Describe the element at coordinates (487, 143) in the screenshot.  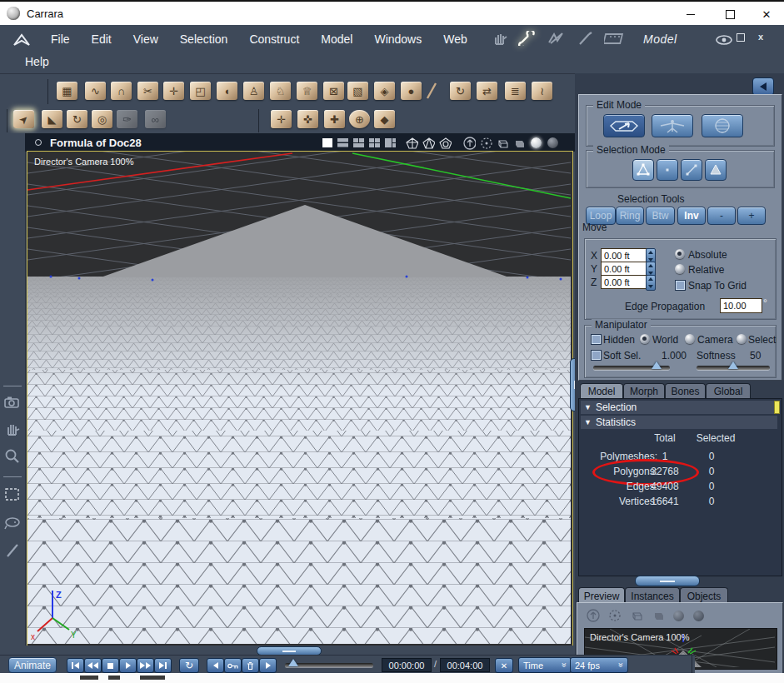
I see `orbit-icon` at that location.